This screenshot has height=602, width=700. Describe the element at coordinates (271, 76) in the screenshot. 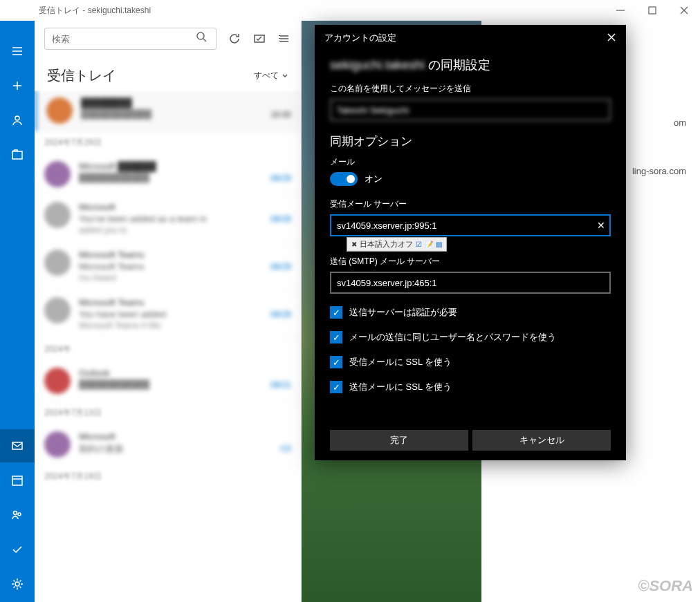

I see `filter-dropdown: すべて` at that location.